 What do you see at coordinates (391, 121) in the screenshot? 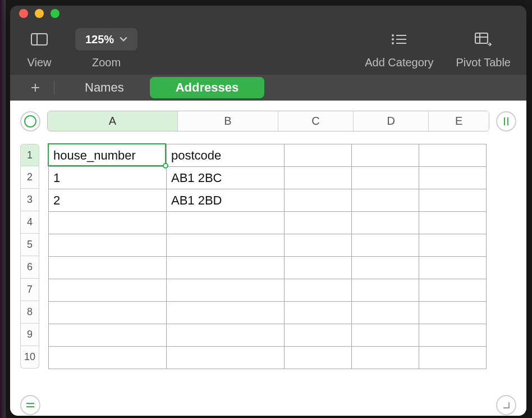
I see `col-header-D: D` at bounding box center [391, 121].